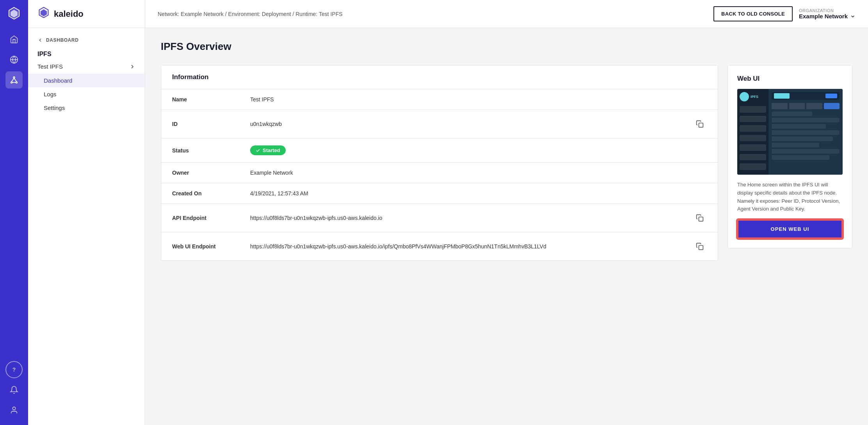 The image size is (868, 425). Describe the element at coordinates (211, 218) in the screenshot. I see `info-label-api: API Endpoint` at that location.